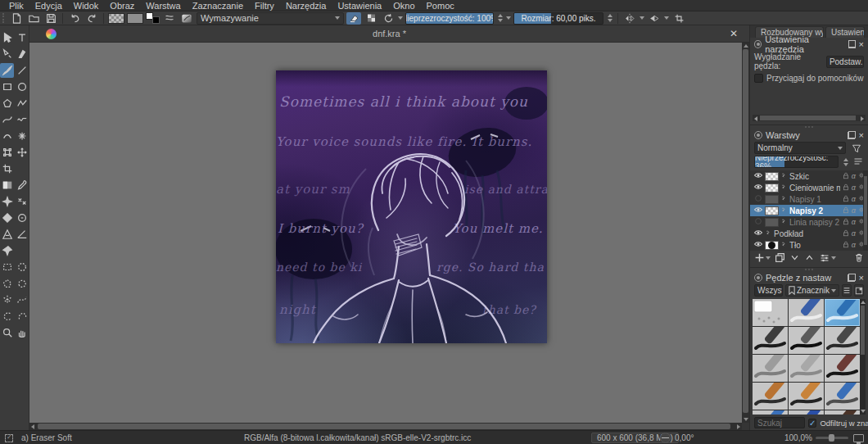 The height and width of the screenshot is (444, 868). What do you see at coordinates (7, 120) in the screenshot?
I see `bezier-curve-tool` at bounding box center [7, 120].